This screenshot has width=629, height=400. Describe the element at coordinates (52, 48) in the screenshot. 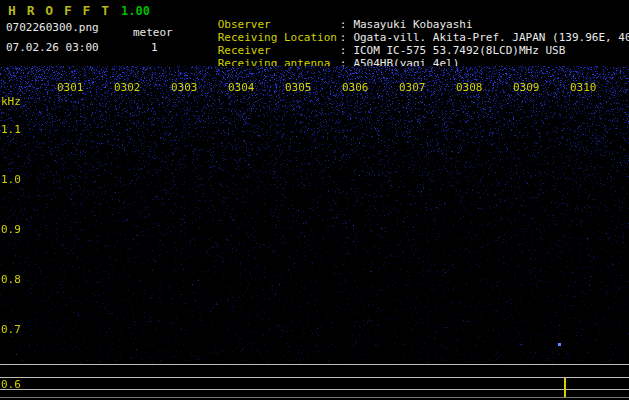

I see `timestamp: 07.02.26 03:00` at that location.